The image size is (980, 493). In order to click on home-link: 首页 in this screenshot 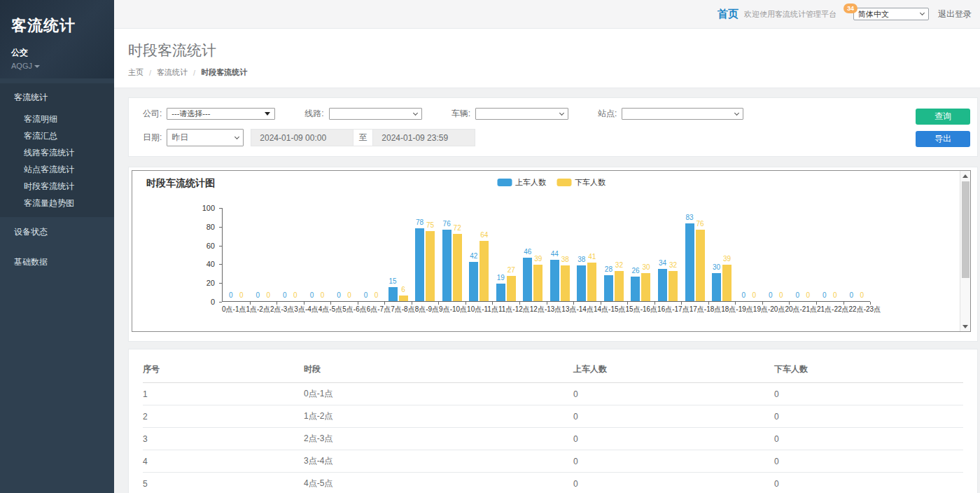, I will do `click(728, 14)`.